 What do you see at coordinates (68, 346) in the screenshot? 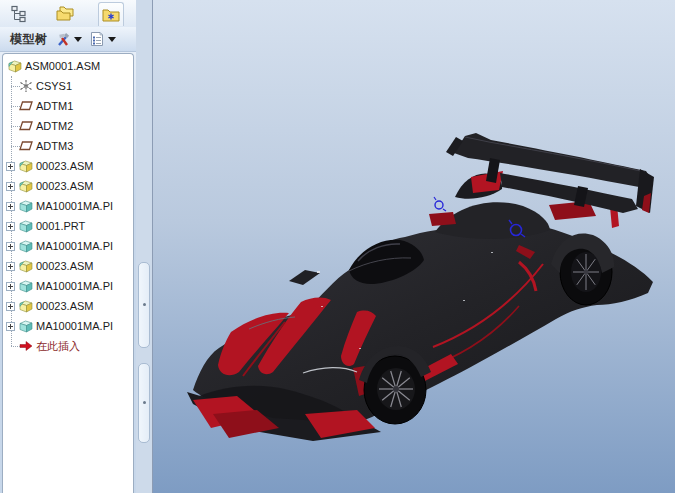
I see `tree-row-insert-here: 在此插入` at bounding box center [68, 346].